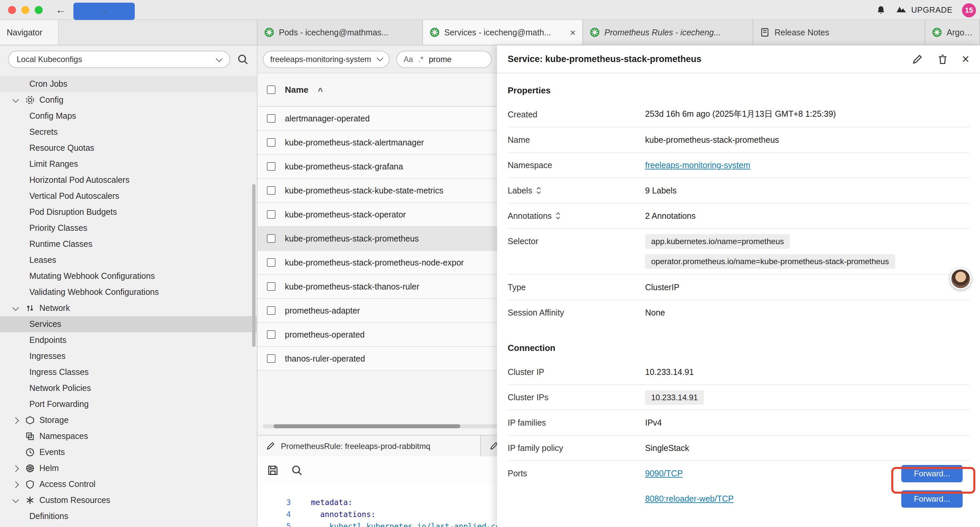 The height and width of the screenshot is (527, 980). Describe the element at coordinates (408, 59) in the screenshot. I see `match-case-toggle: Aa` at that location.